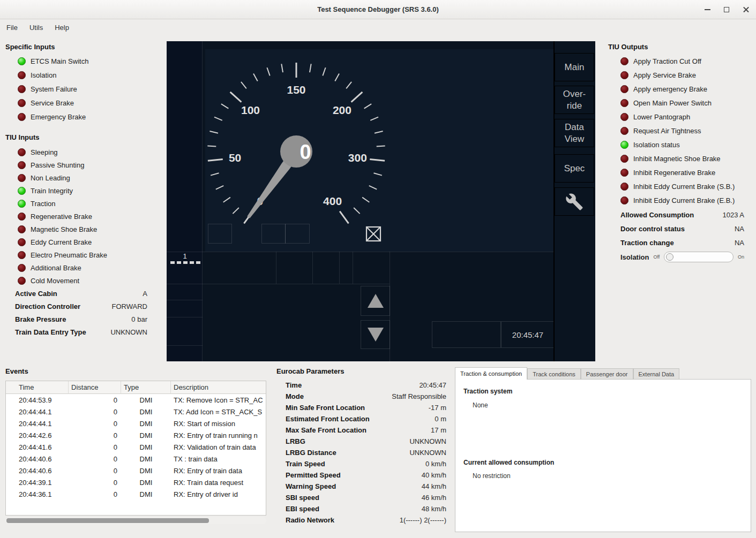 The height and width of the screenshot is (538, 756). What do you see at coordinates (136, 494) in the screenshot?
I see `event-row: 20:44:36.1 0 DMI RX: Entry of driver id` at bounding box center [136, 494].